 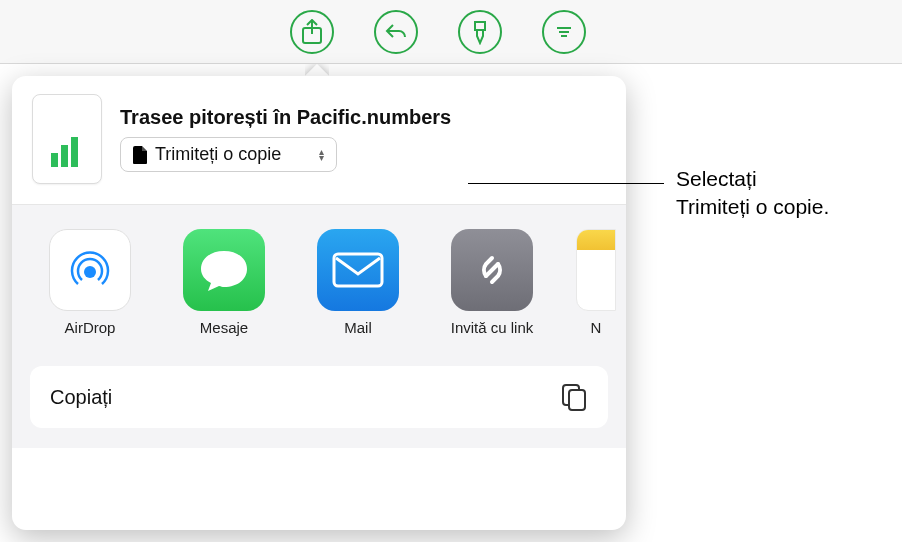 I want to click on chart-icon, so click(x=67, y=151).